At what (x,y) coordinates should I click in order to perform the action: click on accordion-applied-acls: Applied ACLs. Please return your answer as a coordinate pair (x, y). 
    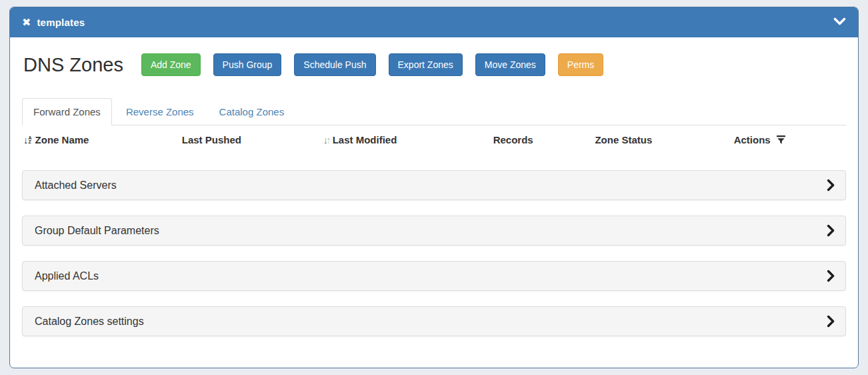
    Looking at the image, I should click on (434, 276).